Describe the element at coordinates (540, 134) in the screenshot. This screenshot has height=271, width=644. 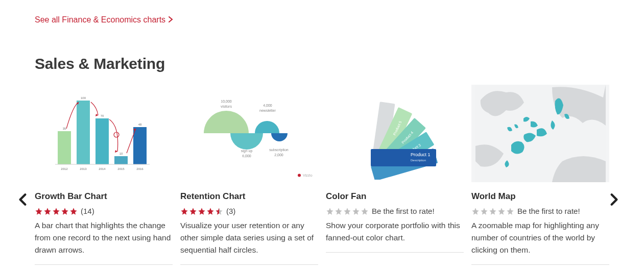
I see `thumb-world-map` at that location.